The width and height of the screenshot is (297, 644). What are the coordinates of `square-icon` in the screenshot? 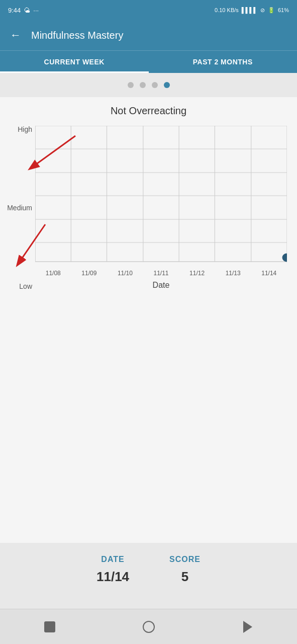 It's located at (50, 627).